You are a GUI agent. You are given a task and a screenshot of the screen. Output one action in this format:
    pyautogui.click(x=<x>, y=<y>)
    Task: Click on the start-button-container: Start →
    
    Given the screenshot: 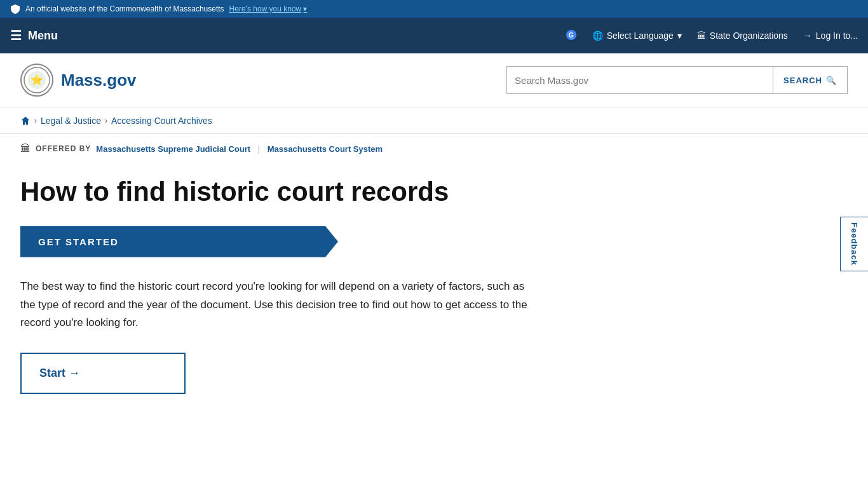 What is the action you would take?
    pyautogui.click(x=103, y=374)
    